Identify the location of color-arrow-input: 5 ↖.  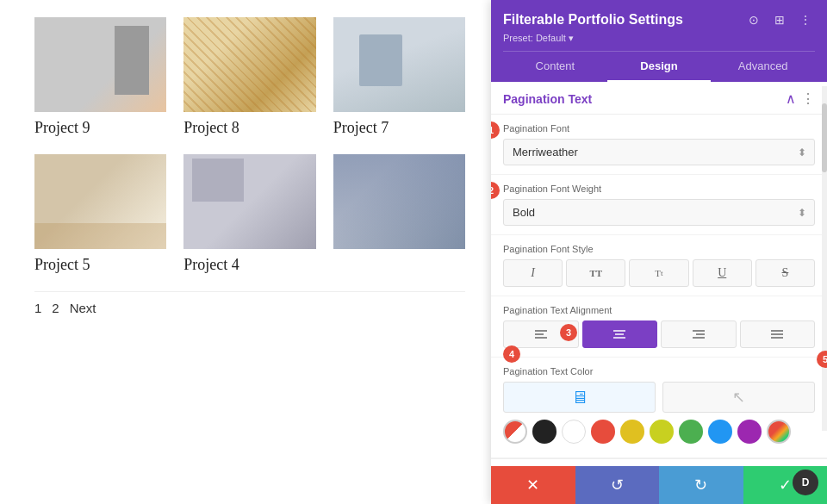
(739, 397).